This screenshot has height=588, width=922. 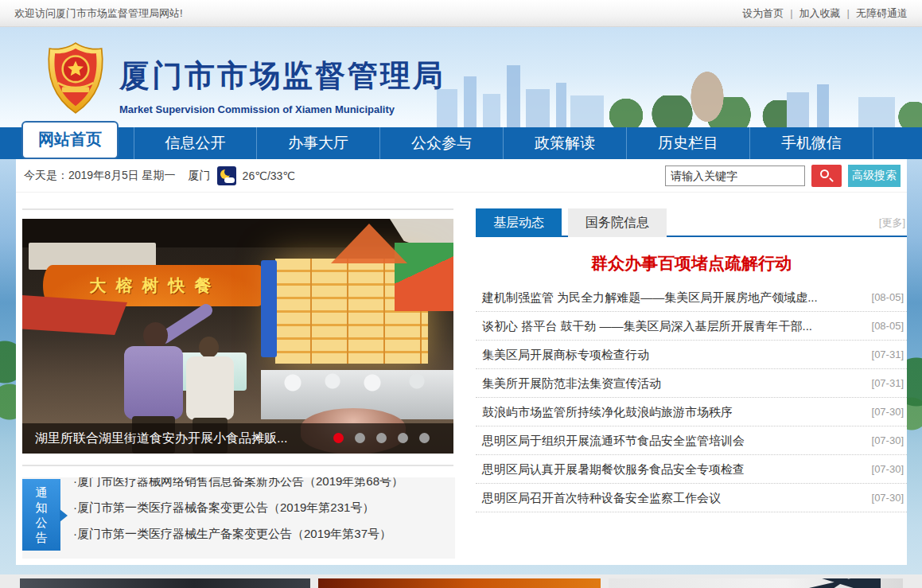 What do you see at coordinates (565, 143) in the screenshot?
I see `nav-item: 政策解读` at bounding box center [565, 143].